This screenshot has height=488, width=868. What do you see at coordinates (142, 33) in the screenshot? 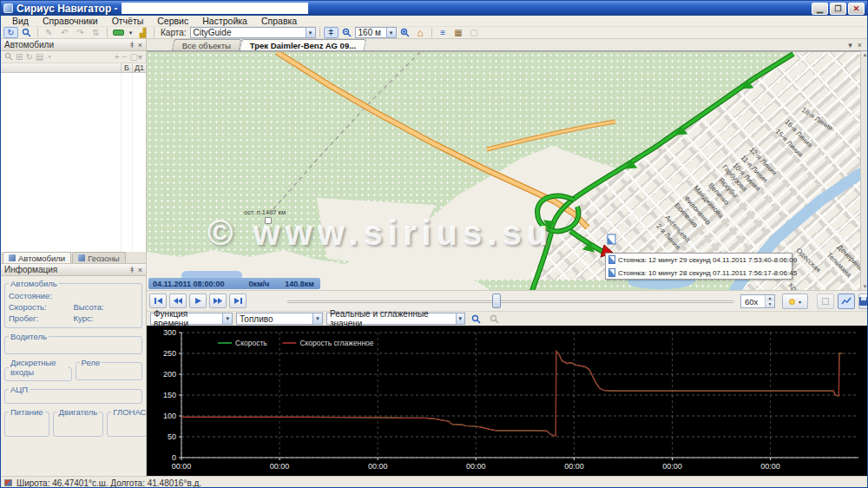
I see `chart-icon: ▟` at bounding box center [142, 33].